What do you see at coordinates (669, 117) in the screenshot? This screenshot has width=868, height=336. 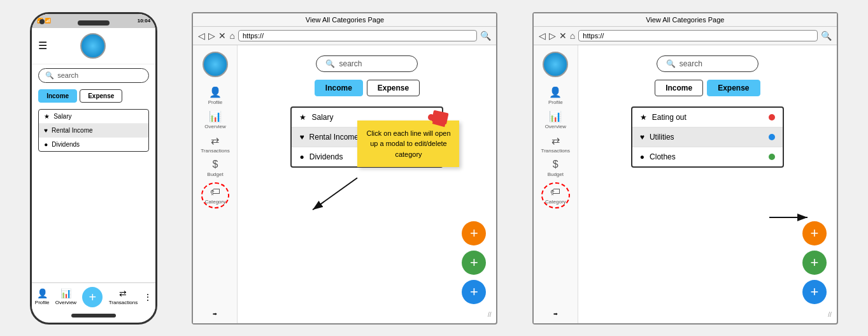 I see `cat-label: Eating out` at bounding box center [669, 117].